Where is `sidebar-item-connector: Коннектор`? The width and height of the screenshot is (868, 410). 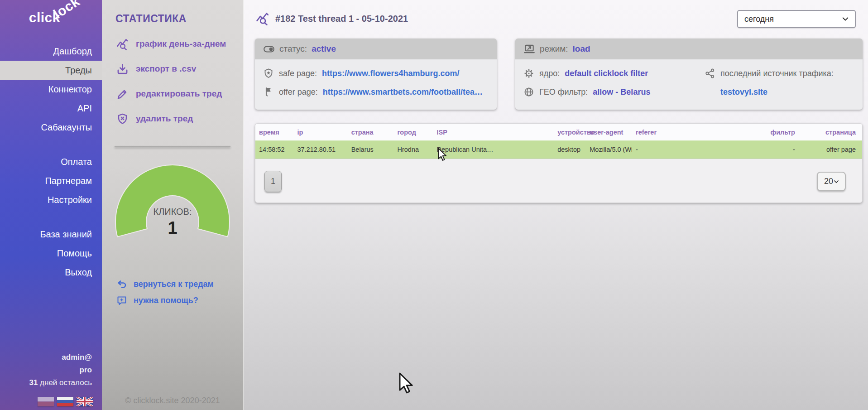 sidebar-item-connector: Коннектор is located at coordinates (51, 89).